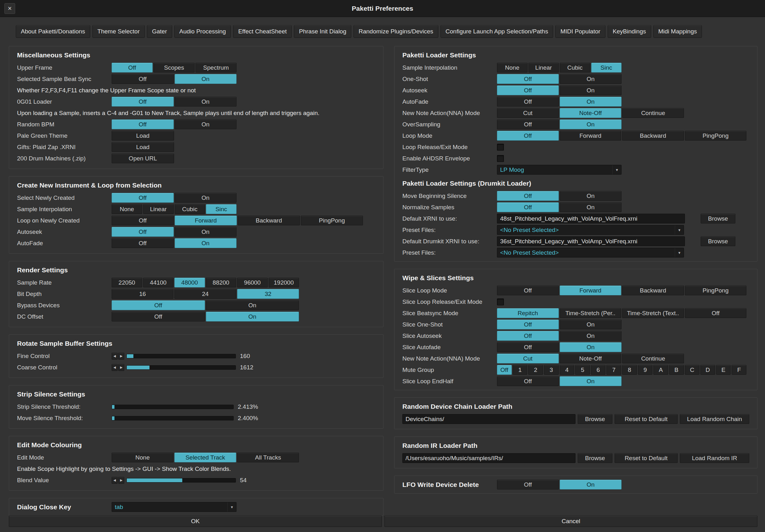 This screenshot has height=532, width=765. What do you see at coordinates (678, 32) in the screenshot?
I see `tab-midi-mappings: Midi Mappings` at bounding box center [678, 32].